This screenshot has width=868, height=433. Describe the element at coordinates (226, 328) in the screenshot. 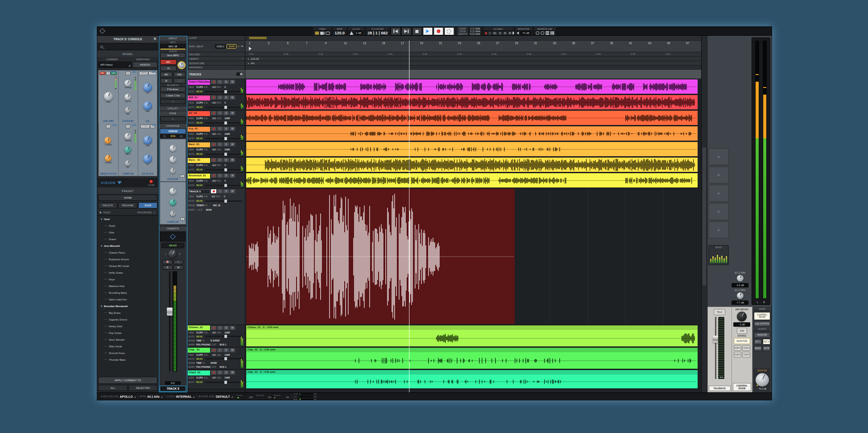

I see `track-s-button: S` at that location.